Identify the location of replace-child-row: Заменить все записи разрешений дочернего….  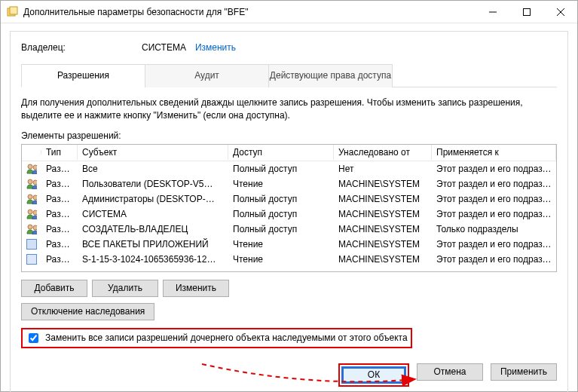
(289, 338).